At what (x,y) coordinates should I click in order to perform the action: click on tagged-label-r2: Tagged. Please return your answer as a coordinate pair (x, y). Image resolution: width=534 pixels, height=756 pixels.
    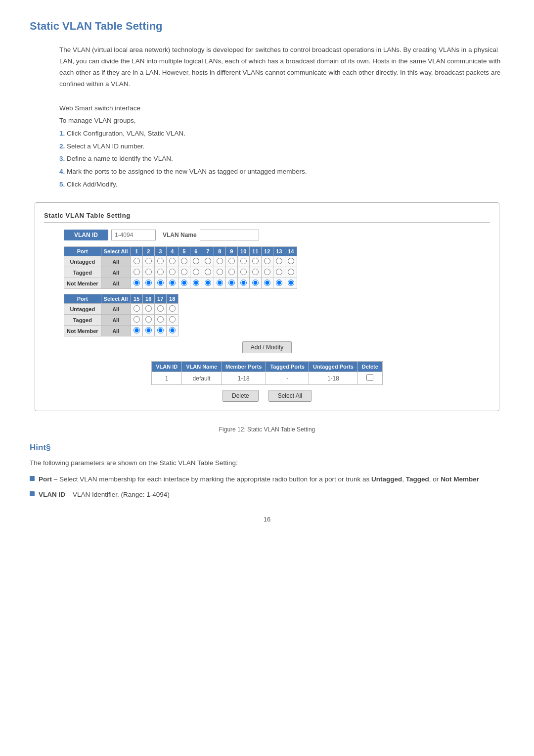
    Looking at the image, I should click on (83, 320).